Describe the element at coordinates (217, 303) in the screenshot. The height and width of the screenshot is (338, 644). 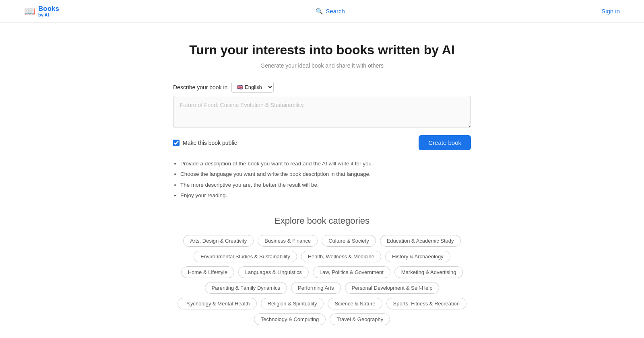
I see `category-tag: Psychology & Mental Health` at that location.